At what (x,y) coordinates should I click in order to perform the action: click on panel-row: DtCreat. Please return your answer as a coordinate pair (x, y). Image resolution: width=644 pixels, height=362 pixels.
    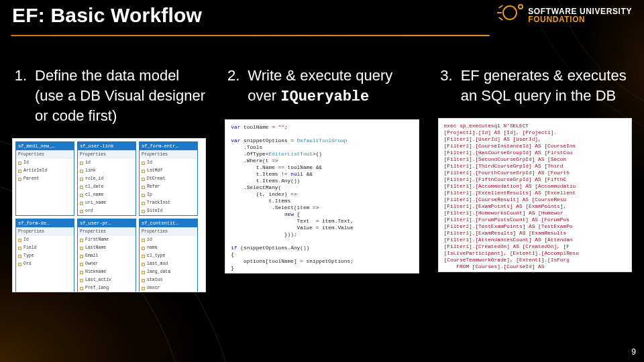
    Looking at the image, I should click on (168, 179).